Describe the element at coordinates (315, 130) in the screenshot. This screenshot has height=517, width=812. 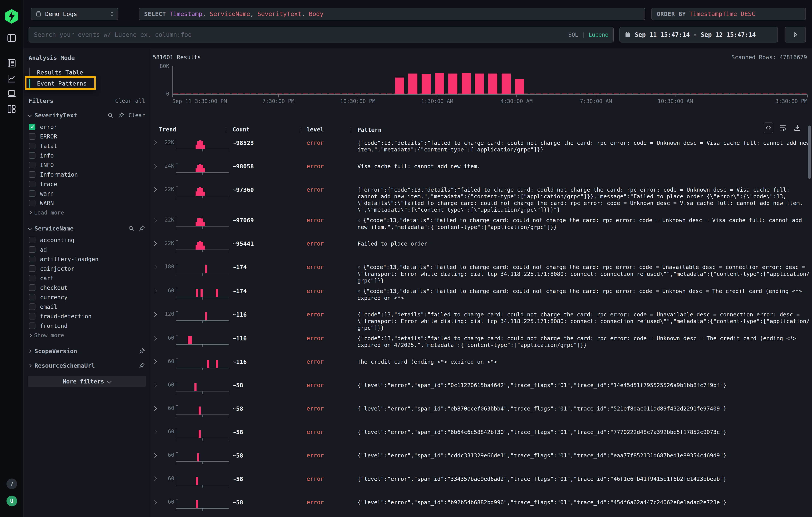
I see `col-level: level` at that location.